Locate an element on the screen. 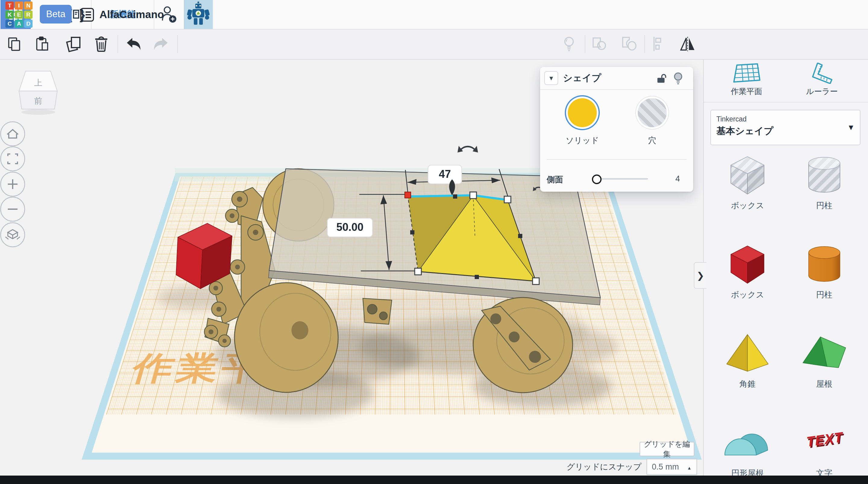 The height and width of the screenshot is (484, 868). undo-icon is located at coordinates (133, 44).